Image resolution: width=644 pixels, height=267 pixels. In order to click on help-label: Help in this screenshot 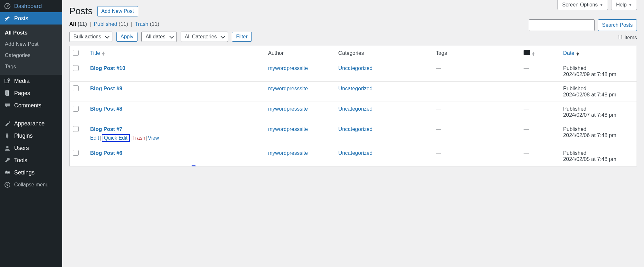, I will do `click(621, 5)`.